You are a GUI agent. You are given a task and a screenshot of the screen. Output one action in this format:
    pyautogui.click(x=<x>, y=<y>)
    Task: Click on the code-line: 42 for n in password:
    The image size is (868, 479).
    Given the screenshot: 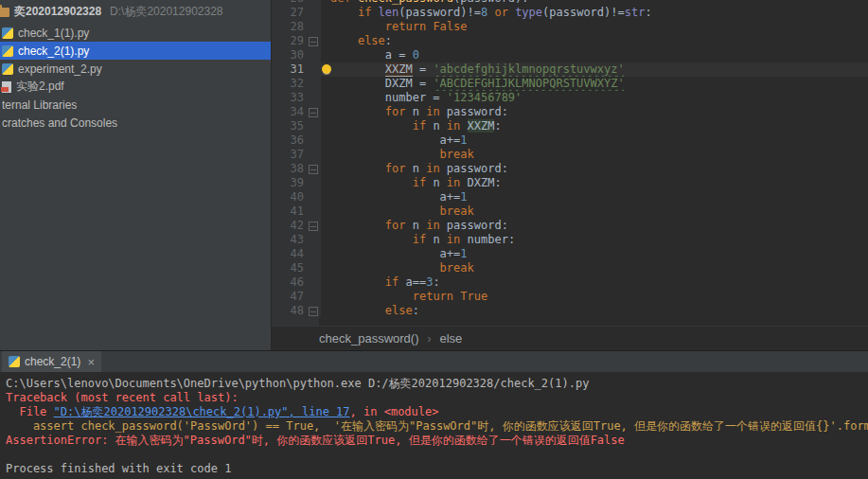 What is the action you would take?
    pyautogui.click(x=570, y=225)
    